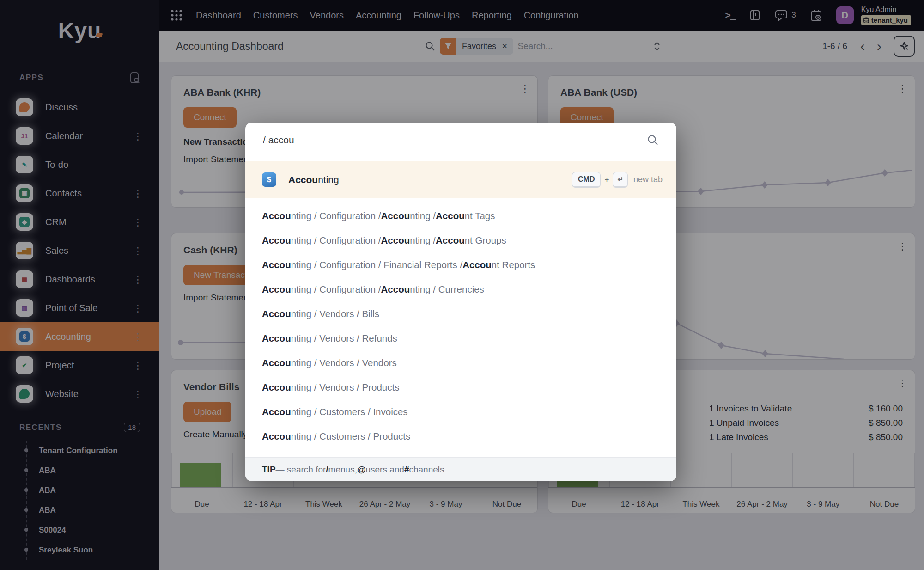 This screenshot has width=924, height=570. What do you see at coordinates (377, 265) in the screenshot?
I see `plain-text: nting / Configuration / Financial Report…` at bounding box center [377, 265].